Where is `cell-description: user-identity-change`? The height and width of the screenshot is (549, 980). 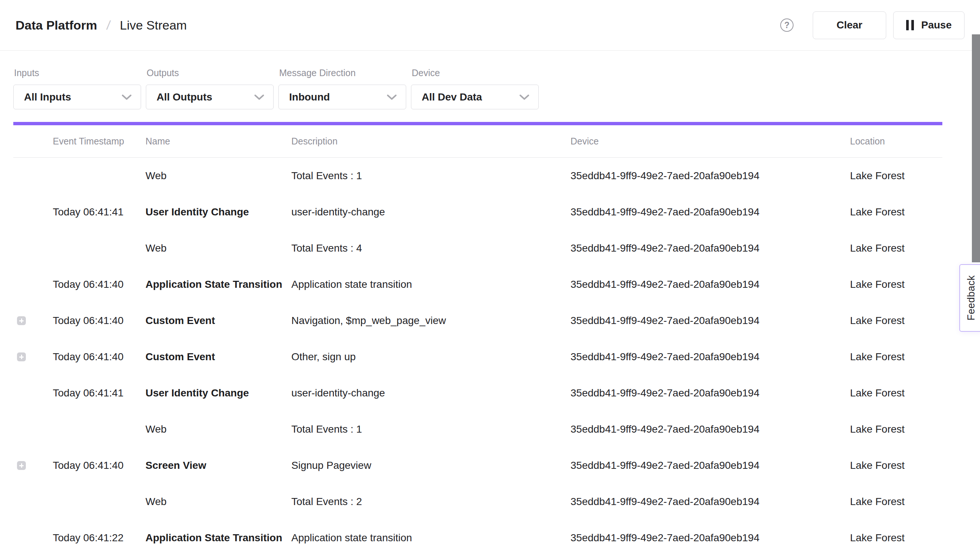 cell-description: user-identity-change is located at coordinates (431, 393).